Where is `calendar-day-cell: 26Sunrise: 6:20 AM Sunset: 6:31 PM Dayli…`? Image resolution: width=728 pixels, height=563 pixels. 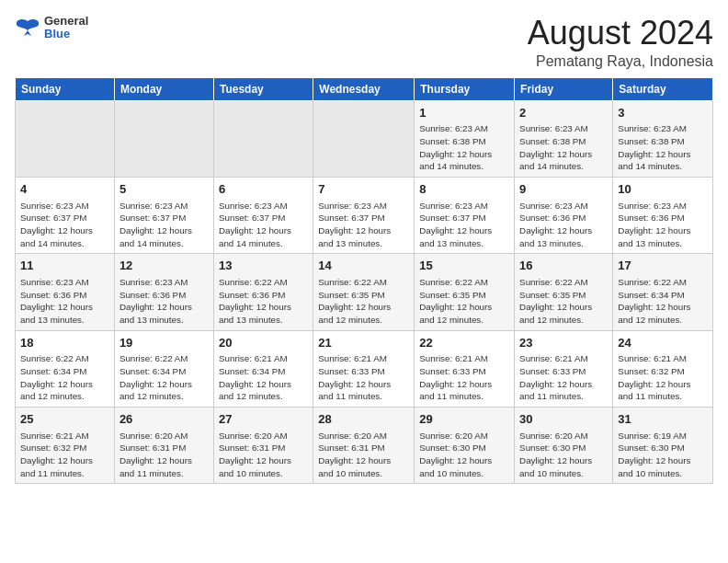 calendar-day-cell: 26Sunrise: 6:20 AM Sunset: 6:31 PM Dayli… is located at coordinates (164, 445).